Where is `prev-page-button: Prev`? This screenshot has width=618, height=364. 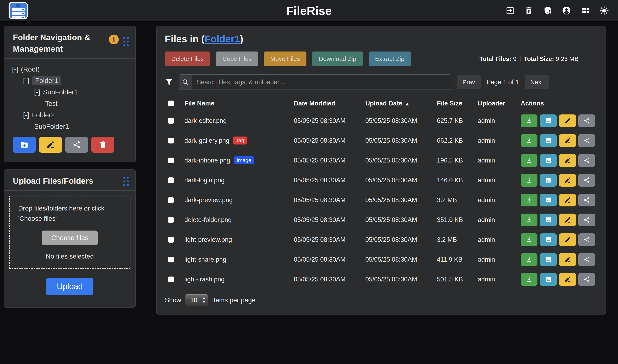 prev-page-button: Prev is located at coordinates (469, 82).